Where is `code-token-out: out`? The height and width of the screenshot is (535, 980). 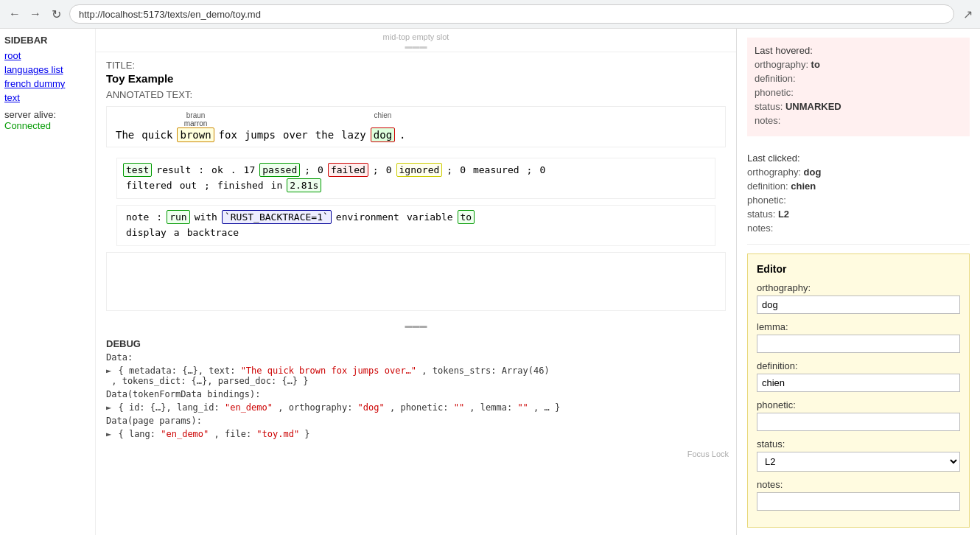 code-token-out: out is located at coordinates (189, 186).